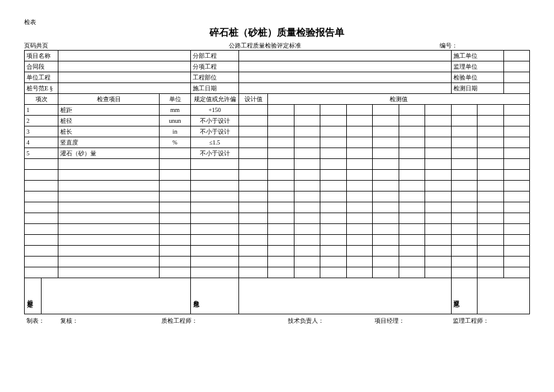 The height and width of the screenshot is (392, 554). I want to click on project-name-label: 项目名称, so click(42, 56).